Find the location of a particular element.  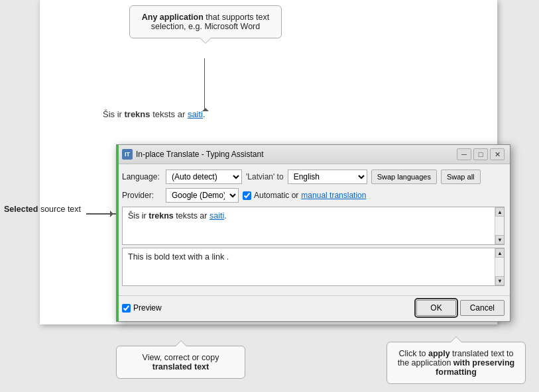

translated-suffix: . is located at coordinates (227, 257).